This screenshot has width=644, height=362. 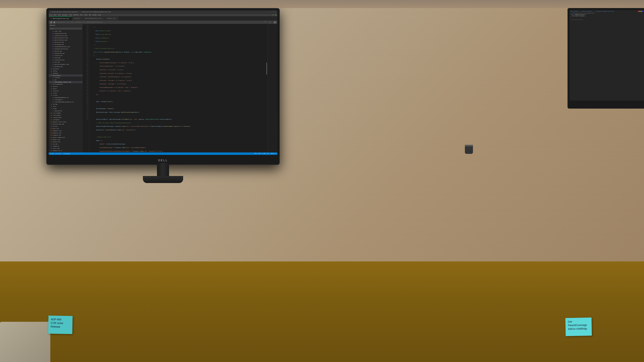 I want to click on sidebar-file-environment: env .environment, so click(x=66, y=115).